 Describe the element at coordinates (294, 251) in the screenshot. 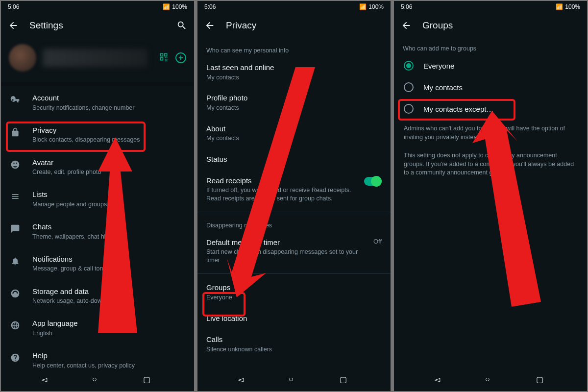

I see `privacy-item-timer: Default message timer Start new chats wi…` at that location.